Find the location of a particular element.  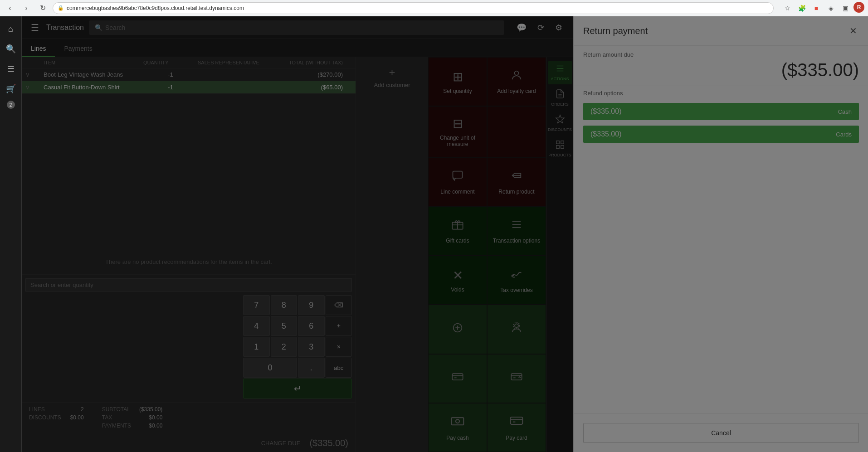

extensions-icon: 🧩 is located at coordinates (802, 8).